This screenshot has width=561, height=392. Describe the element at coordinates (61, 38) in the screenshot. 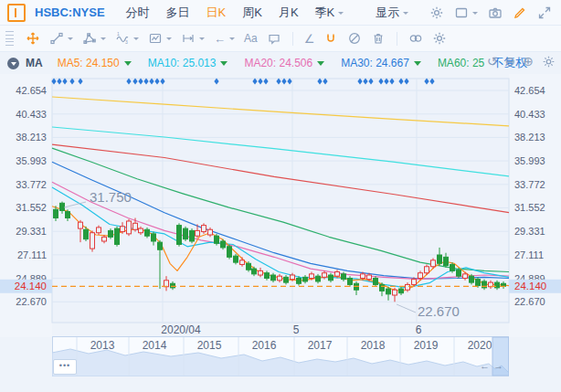

I see `trend-line-tool` at that location.